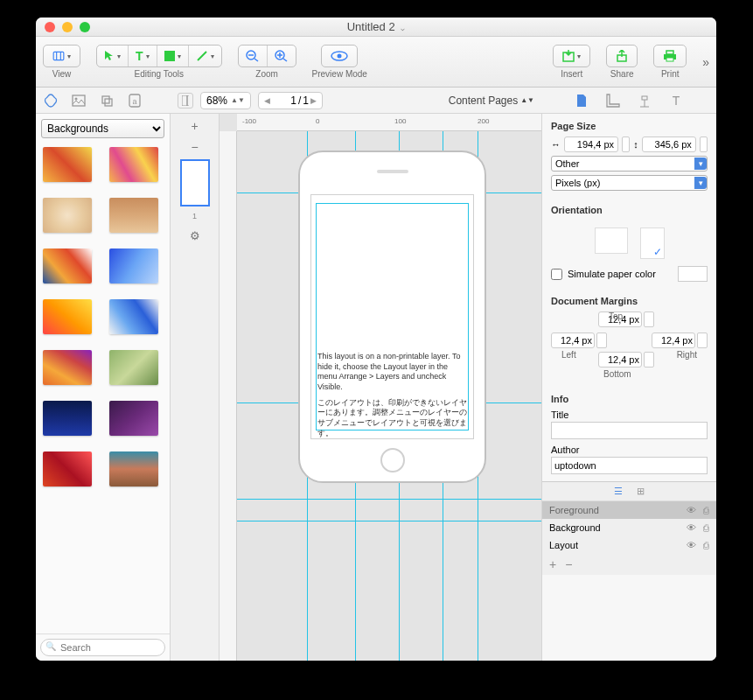 This screenshot has height=700, width=753. What do you see at coordinates (194, 216) in the screenshot?
I see `page-thumb-number: 1` at bounding box center [194, 216].